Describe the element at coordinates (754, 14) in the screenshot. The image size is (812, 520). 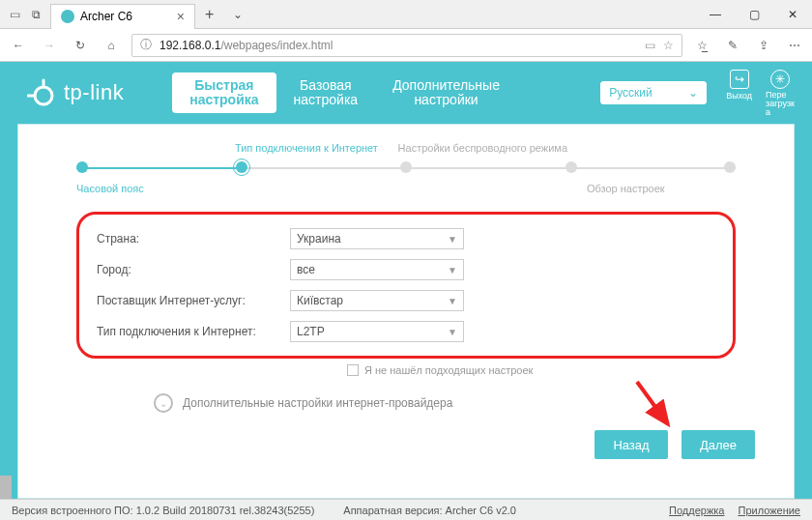
I see `window-controls: — ▢ ✕` at that location.